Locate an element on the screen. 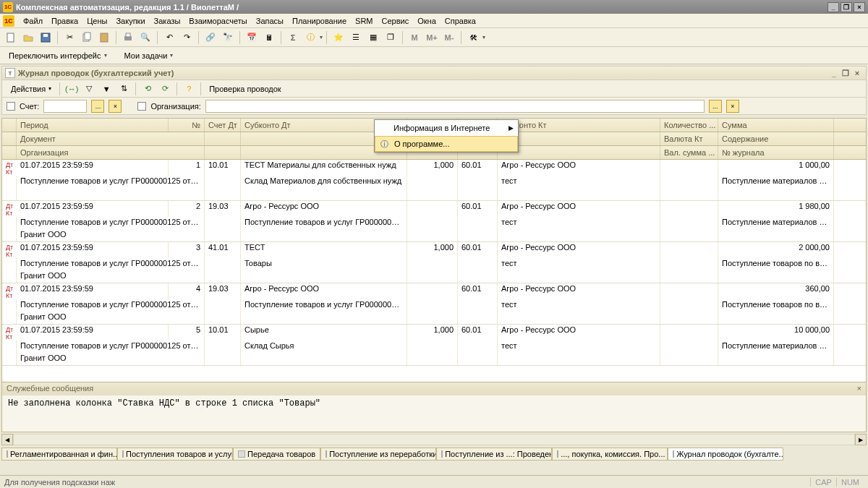  copy-icon is located at coordinates (87, 38).